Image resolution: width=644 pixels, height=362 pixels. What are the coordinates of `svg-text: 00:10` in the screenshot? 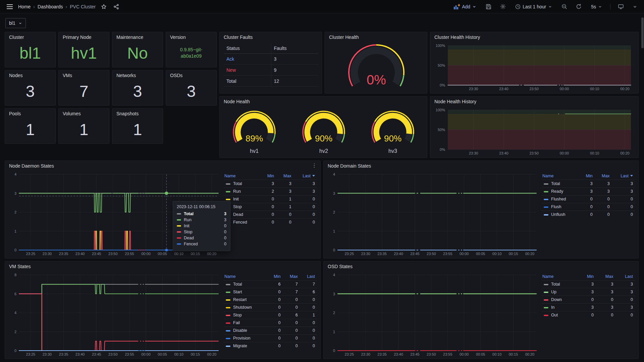 It's located at (497, 254).